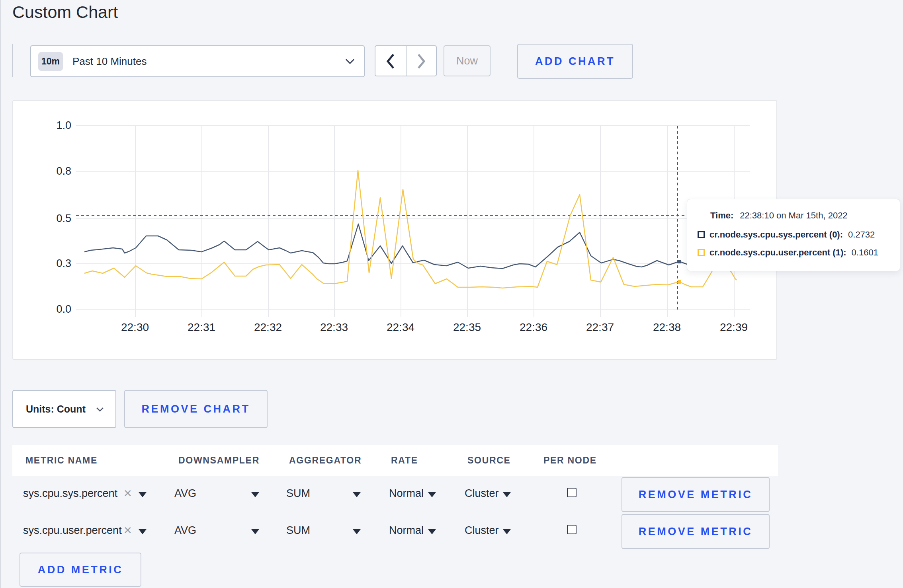 The image size is (903, 588). Describe the element at coordinates (334, 327) in the screenshot. I see `svg-text: 22:33` at that location.